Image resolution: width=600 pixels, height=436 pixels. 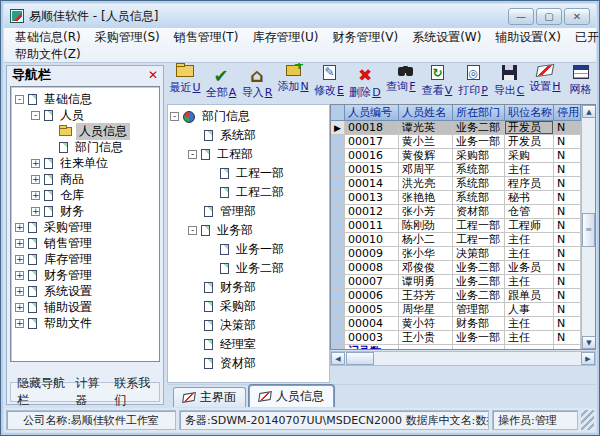 What do you see at coordinates (338, 128) in the screenshot?
I see `row-selector-cell: ▶` at bounding box center [338, 128].